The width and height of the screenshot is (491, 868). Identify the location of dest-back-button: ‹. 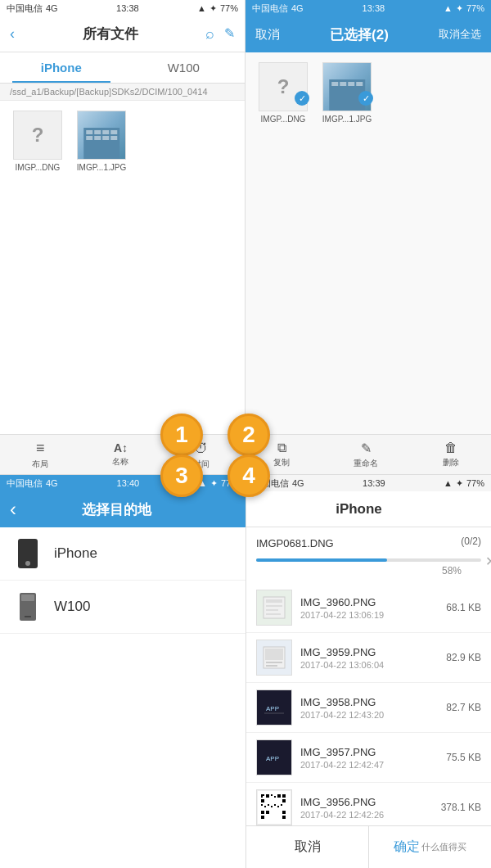
(13, 509).